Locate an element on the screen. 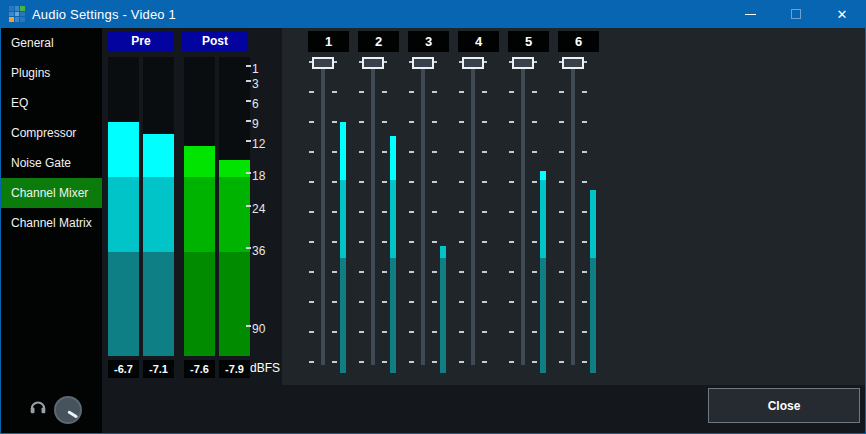 This screenshot has height=434, width=866. sidebar-item-compressor: Compressor is located at coordinates (52, 133).